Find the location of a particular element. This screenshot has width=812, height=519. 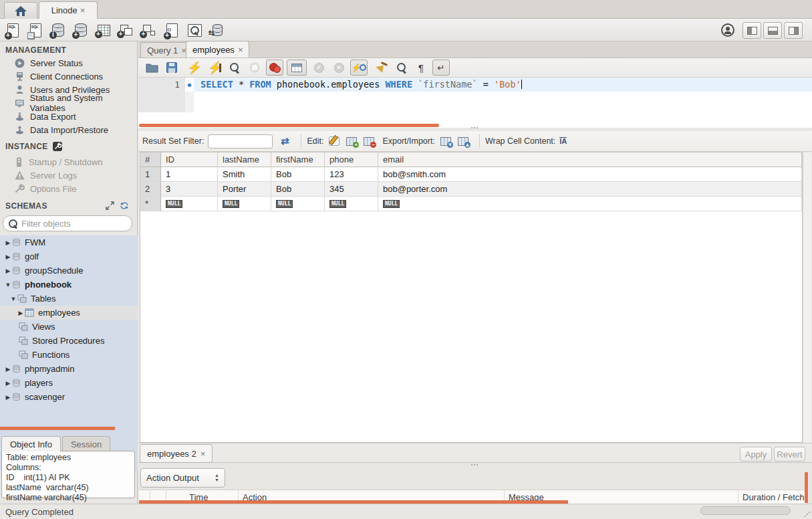

create-procedure-button: + is located at coordinates (149, 30).